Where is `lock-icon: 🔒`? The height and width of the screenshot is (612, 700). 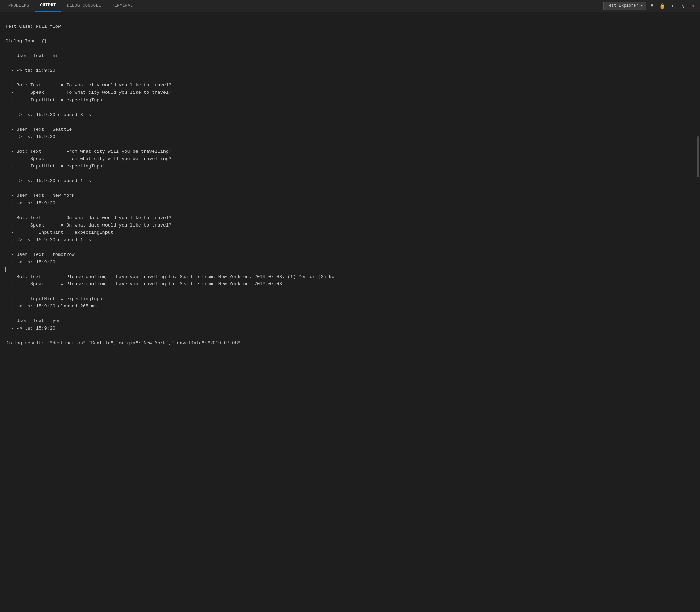 lock-icon: 🔒 is located at coordinates (662, 6).